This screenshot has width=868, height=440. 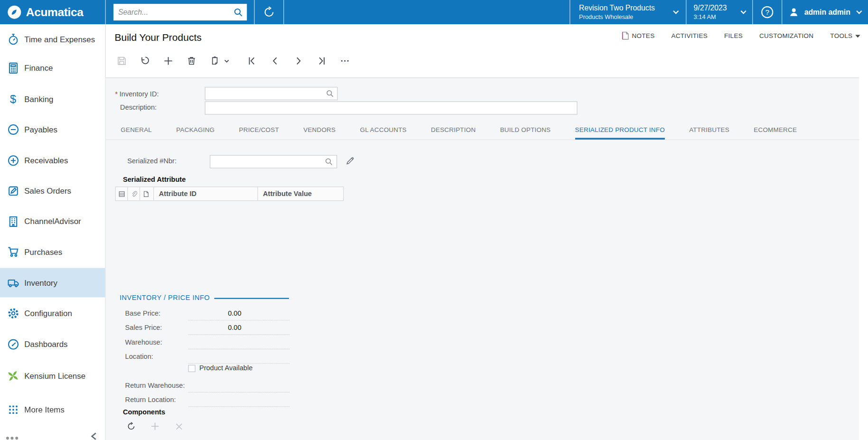 What do you see at coordinates (53, 252) in the screenshot?
I see `sidebar-item-purchases: Purchases` at bounding box center [53, 252].